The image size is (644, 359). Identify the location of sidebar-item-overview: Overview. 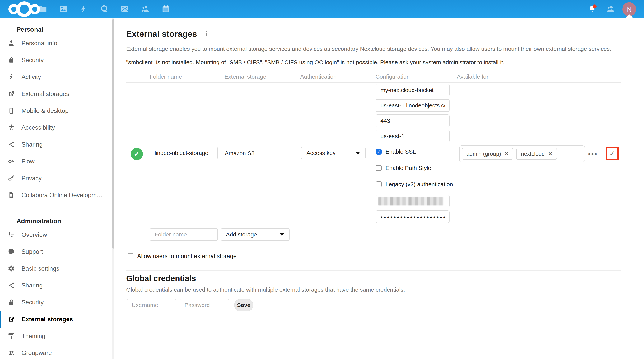
(57, 235).